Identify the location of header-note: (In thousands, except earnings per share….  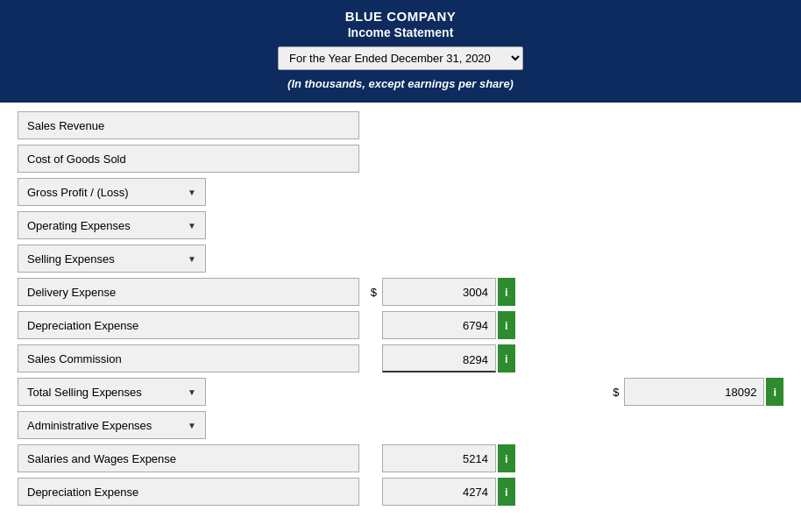
(400, 84).